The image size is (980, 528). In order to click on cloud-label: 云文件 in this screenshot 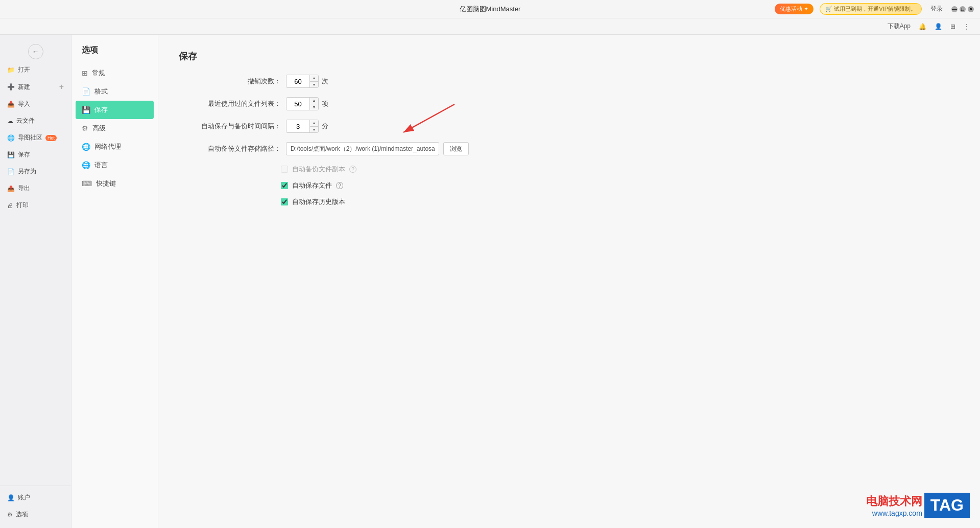, I will do `click(26, 121)`.